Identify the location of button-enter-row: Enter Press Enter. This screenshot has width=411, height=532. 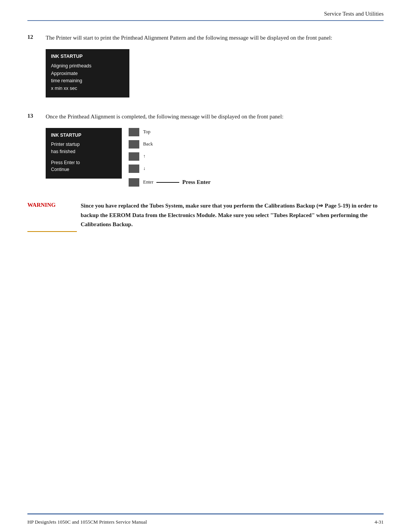
(170, 182).